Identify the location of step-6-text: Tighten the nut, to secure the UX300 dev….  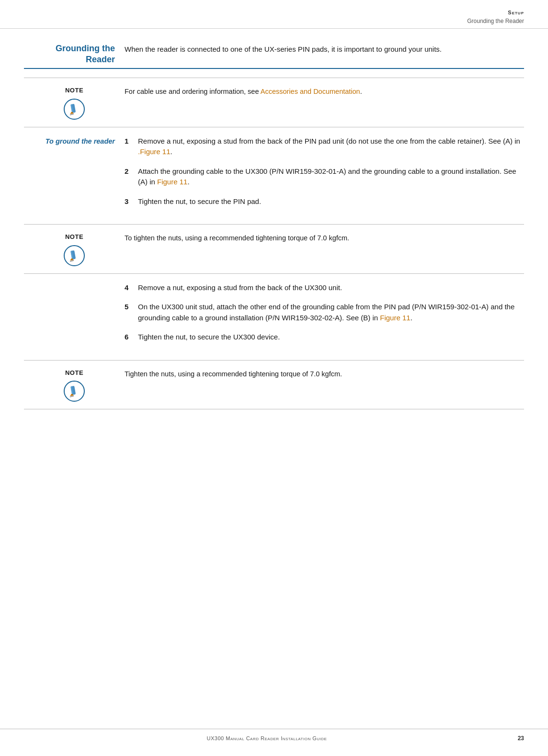
(331, 337).